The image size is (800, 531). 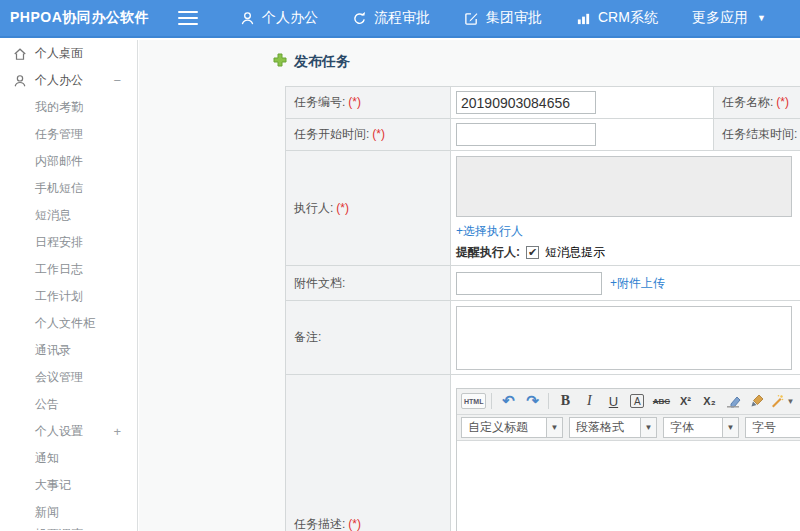 I want to click on sidebar-item-announcement: 公告, so click(x=68, y=404).